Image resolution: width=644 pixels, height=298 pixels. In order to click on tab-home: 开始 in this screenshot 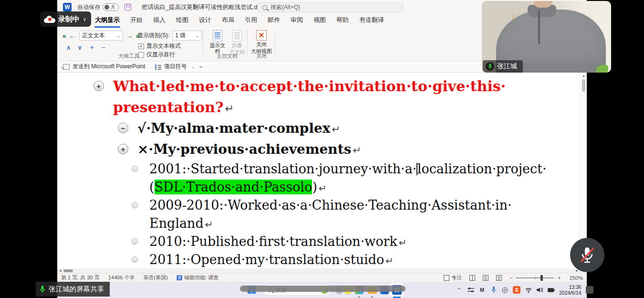, I will do `click(136, 21)`.